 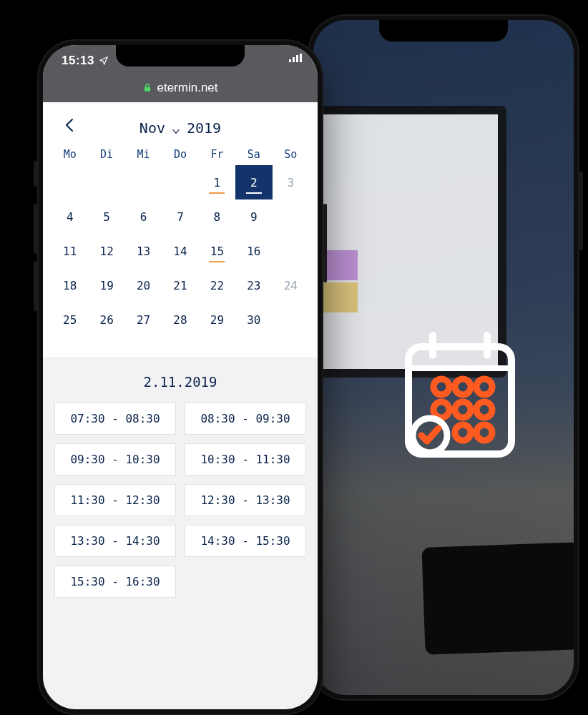 I want to click on day-cell: 22, so click(x=217, y=285).